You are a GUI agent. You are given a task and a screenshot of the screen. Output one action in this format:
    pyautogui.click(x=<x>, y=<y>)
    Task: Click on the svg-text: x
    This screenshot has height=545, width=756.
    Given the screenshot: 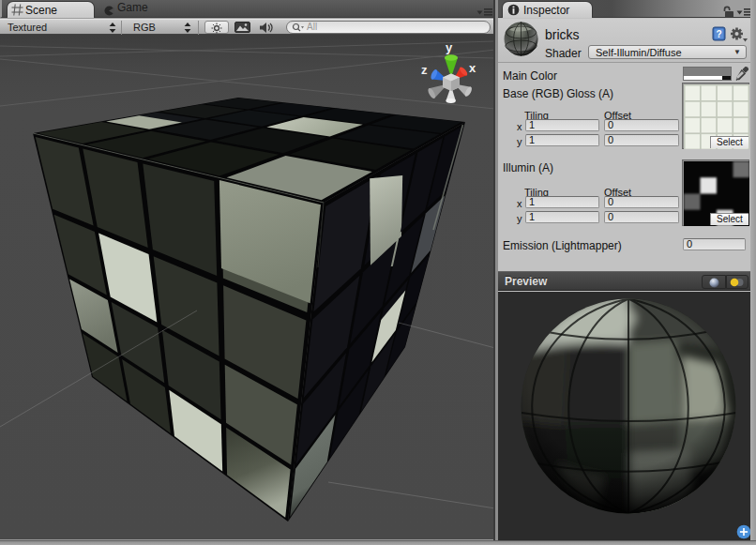 What is the action you would take?
    pyautogui.click(x=473, y=68)
    